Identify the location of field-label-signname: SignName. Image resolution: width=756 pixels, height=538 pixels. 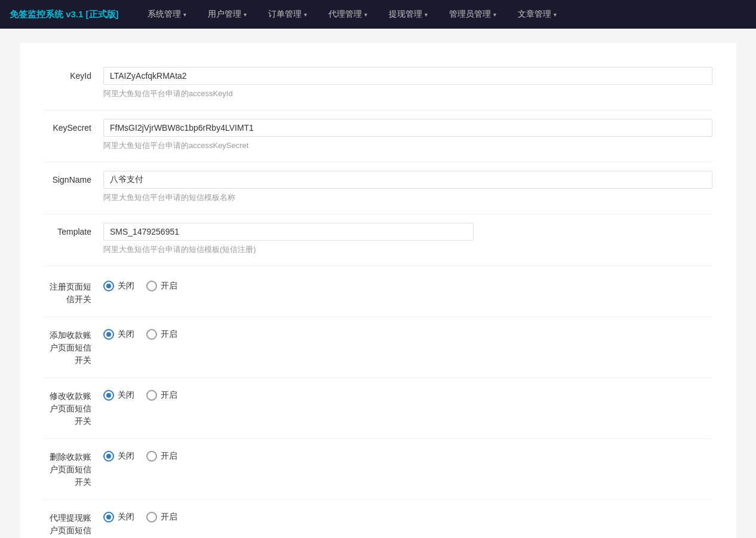
(73, 178).